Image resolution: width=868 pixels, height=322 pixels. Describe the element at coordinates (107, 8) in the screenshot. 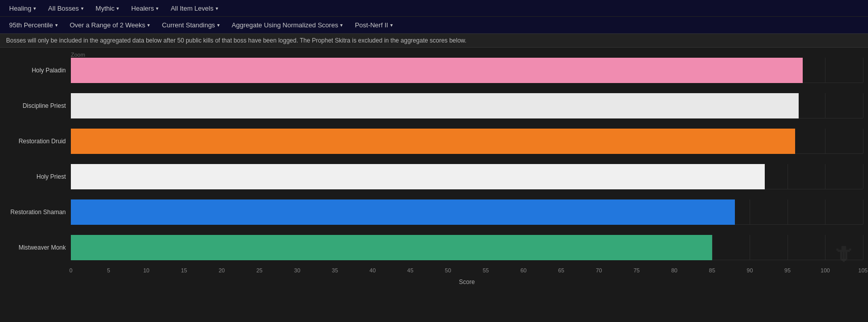

I see `nav-mythic: Mythic ▾` at that location.